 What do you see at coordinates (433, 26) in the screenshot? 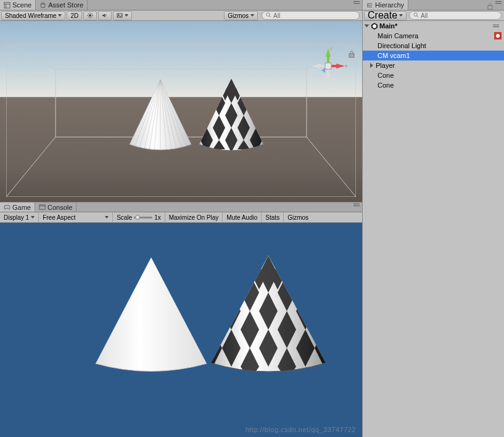
I see `hierarchy-scene-row: Main*` at bounding box center [433, 26].